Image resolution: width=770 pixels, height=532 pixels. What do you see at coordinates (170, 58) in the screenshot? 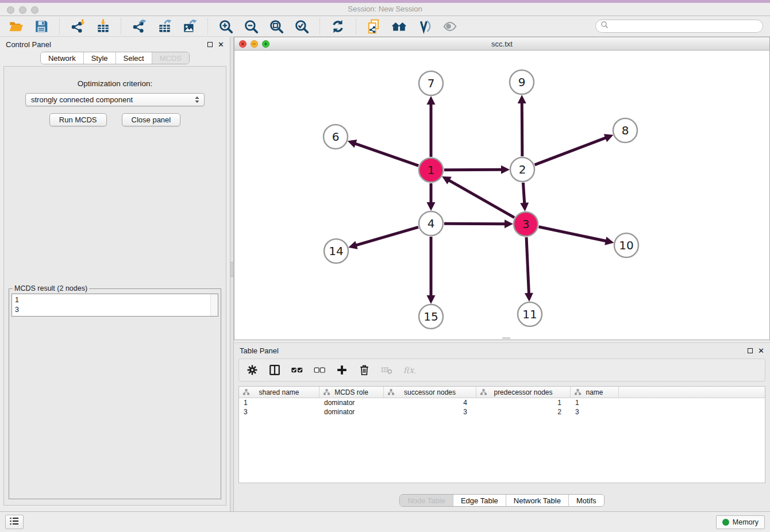
I see `tab-mcds: MCDS` at bounding box center [170, 58].